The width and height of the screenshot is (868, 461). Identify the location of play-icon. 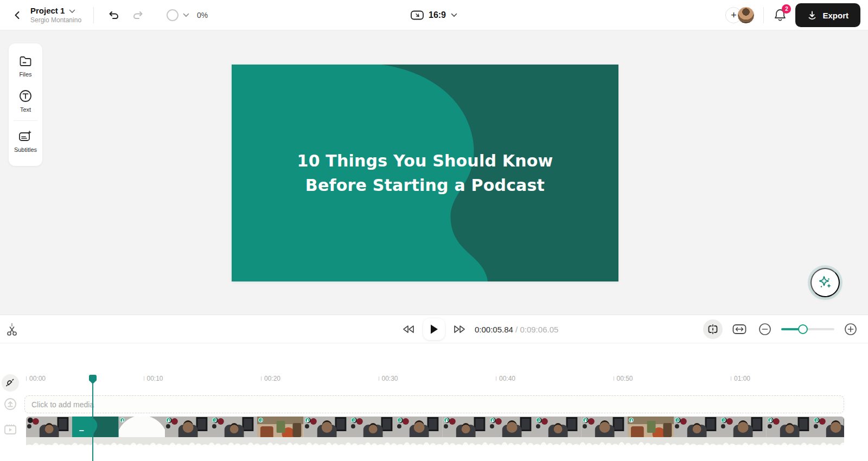
(434, 329).